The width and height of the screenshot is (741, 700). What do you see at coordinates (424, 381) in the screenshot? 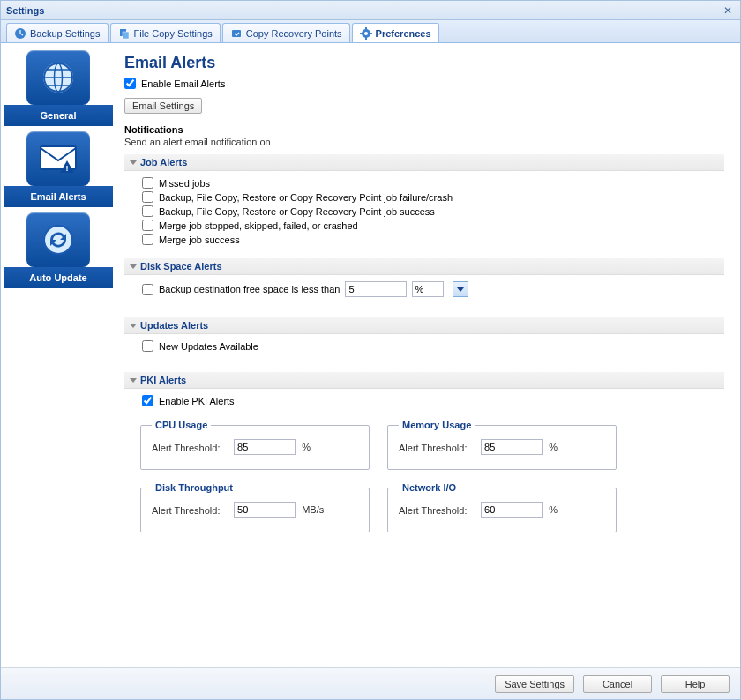
I see `group-pki-alerts: PKI Alerts` at bounding box center [424, 381].